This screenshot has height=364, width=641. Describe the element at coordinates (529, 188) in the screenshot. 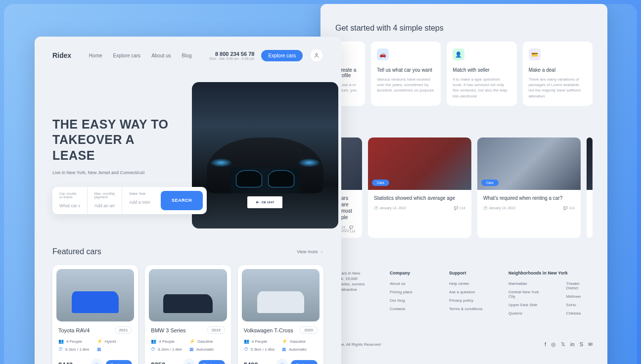

I see `blog-card: Cars What's required when renting a car?…` at that location.